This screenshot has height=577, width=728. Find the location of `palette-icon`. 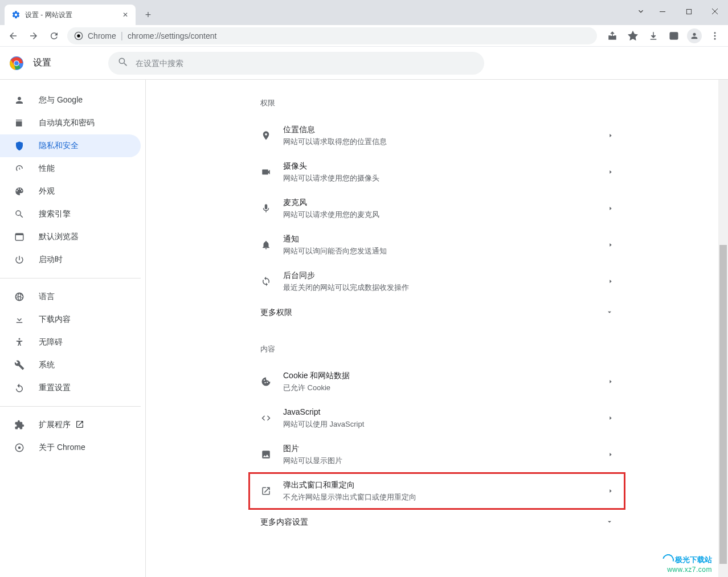

palette-icon is located at coordinates (19, 191).